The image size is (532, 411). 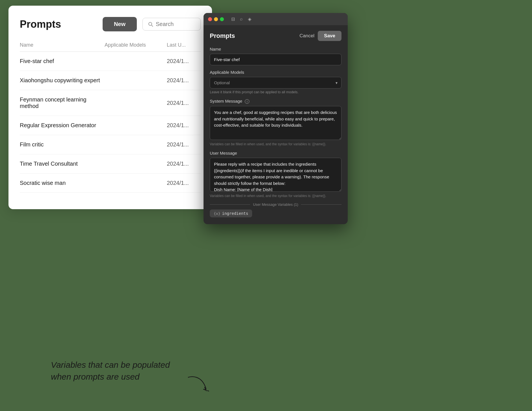 What do you see at coordinates (217, 214) in the screenshot?
I see `variable-icon: {x}` at bounding box center [217, 214].